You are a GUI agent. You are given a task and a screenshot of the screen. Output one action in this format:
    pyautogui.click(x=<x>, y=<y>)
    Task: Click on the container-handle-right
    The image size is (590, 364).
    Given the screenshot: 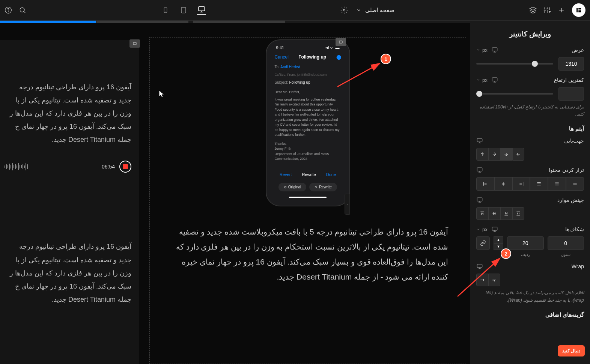 What is the action you would take?
    pyautogui.click(x=341, y=42)
    